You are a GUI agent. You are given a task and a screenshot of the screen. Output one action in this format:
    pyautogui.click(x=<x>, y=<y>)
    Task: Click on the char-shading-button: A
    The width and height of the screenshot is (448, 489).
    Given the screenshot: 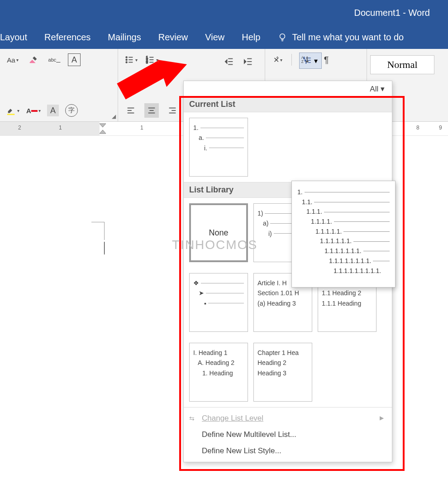 What is the action you would take?
    pyautogui.click(x=53, y=110)
    